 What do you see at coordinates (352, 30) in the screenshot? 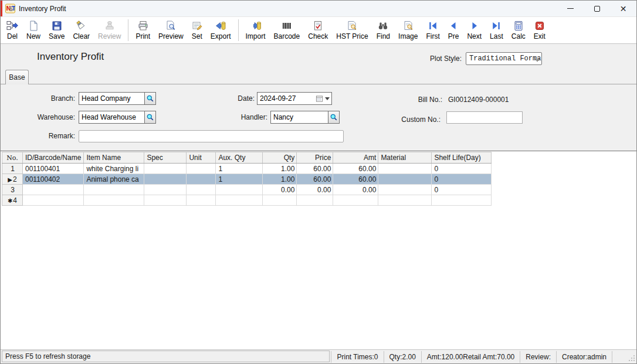
I see `hst-price-button: HST Price` at bounding box center [352, 30].